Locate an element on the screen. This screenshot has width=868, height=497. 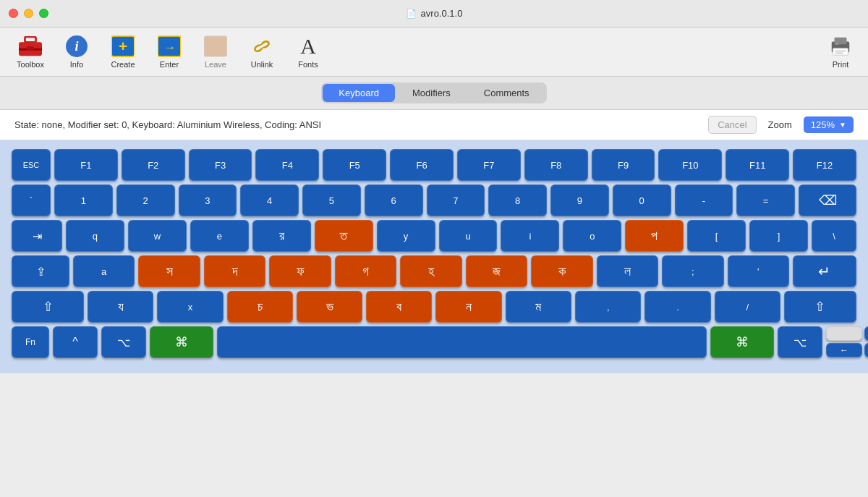
key-period: . is located at coordinates (677, 307).